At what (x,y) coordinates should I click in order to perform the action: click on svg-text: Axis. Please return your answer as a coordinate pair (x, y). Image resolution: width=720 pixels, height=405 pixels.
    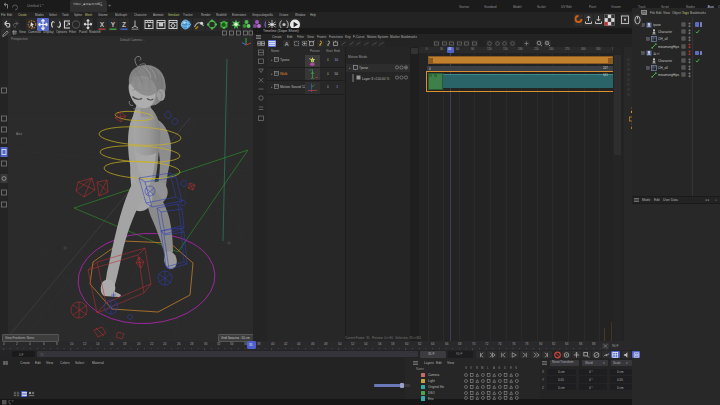
    Looking at the image, I should click on (19, 134).